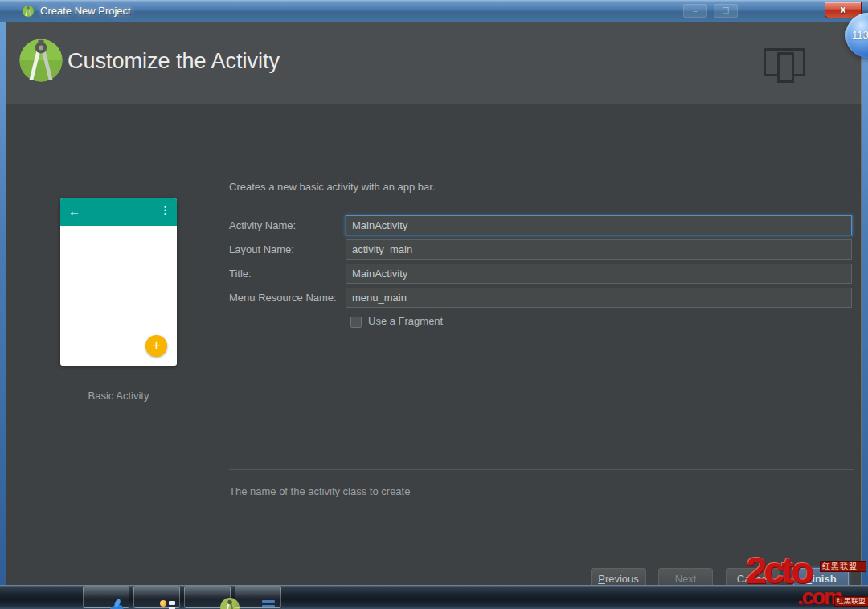 Image resolution: width=868 pixels, height=609 pixels. Describe the element at coordinates (119, 212) in the screenshot. I see `preview-appbar: ← ⋮` at that location.